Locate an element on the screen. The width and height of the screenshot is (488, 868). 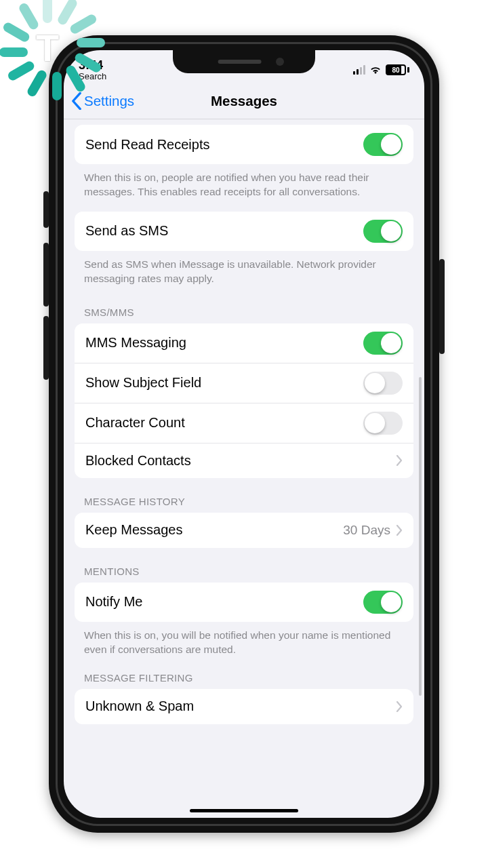
row-label: Unknown & Spam is located at coordinates (241, 707).